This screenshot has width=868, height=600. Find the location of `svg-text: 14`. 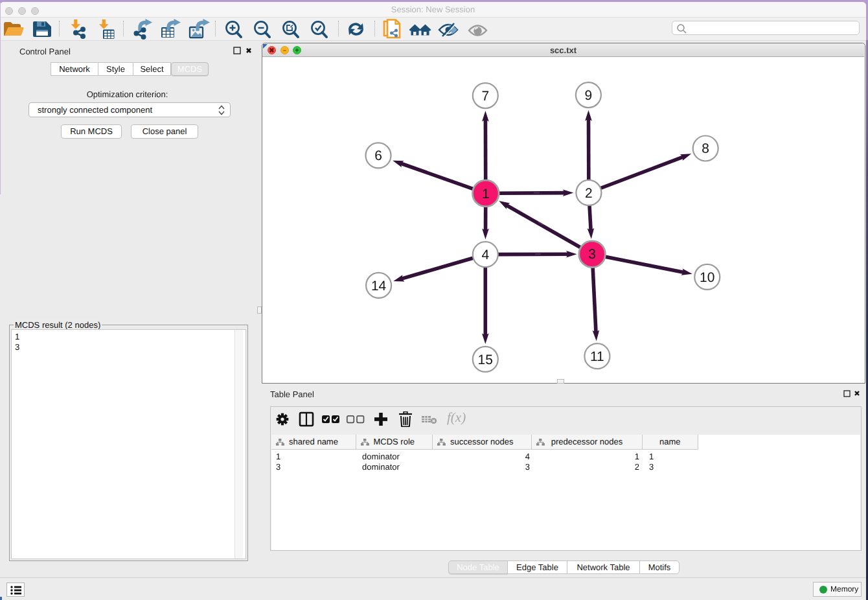

svg-text: 14 is located at coordinates (379, 286).